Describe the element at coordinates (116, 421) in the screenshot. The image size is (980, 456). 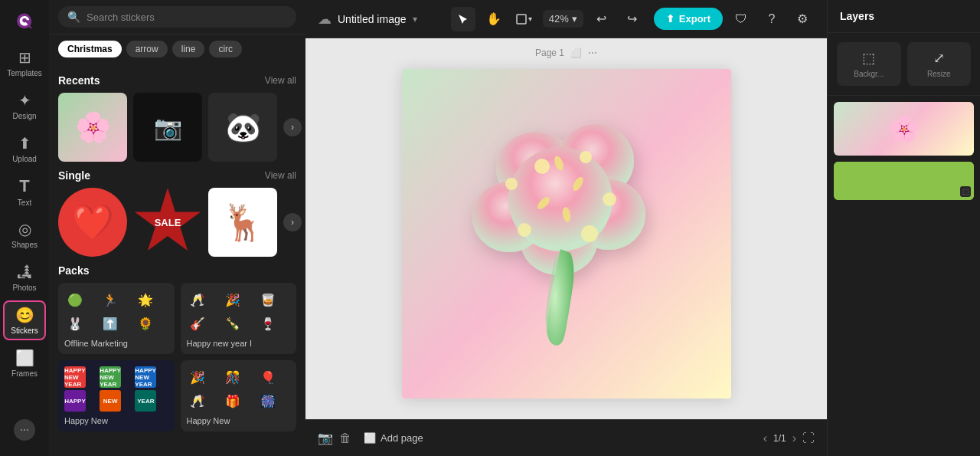
I see `pack-name-happynew: Happy New` at that location.